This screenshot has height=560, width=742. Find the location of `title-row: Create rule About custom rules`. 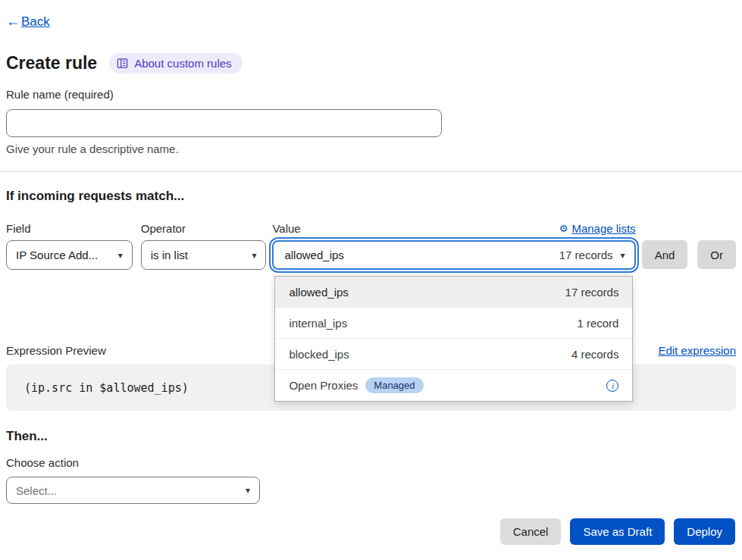

title-row: Create rule About custom rules is located at coordinates (371, 63).